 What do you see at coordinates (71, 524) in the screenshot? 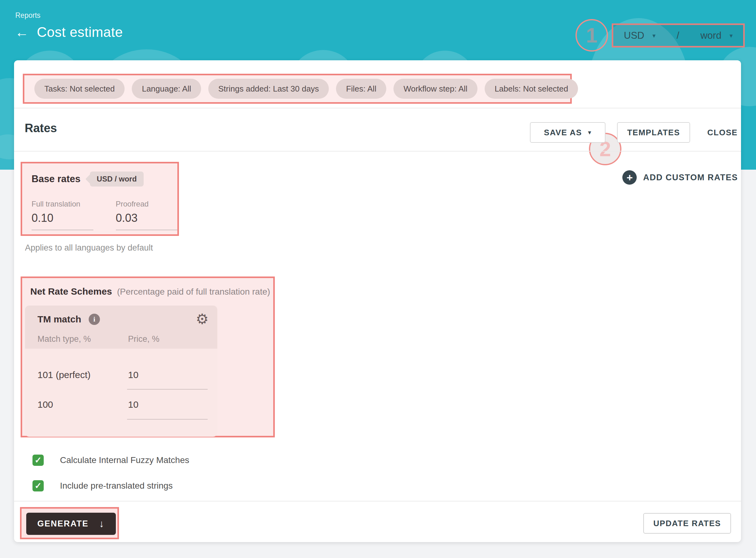
I see `generate-button: GENERATE ↓` at bounding box center [71, 524].